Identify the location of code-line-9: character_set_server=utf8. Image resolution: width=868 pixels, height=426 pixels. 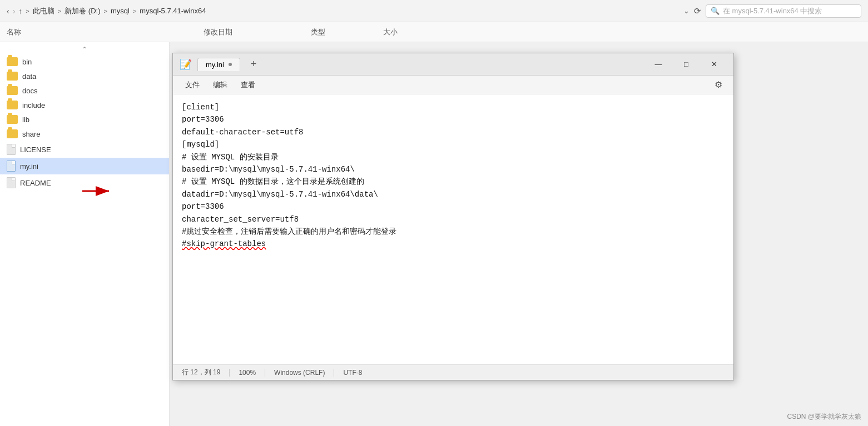
(453, 219).